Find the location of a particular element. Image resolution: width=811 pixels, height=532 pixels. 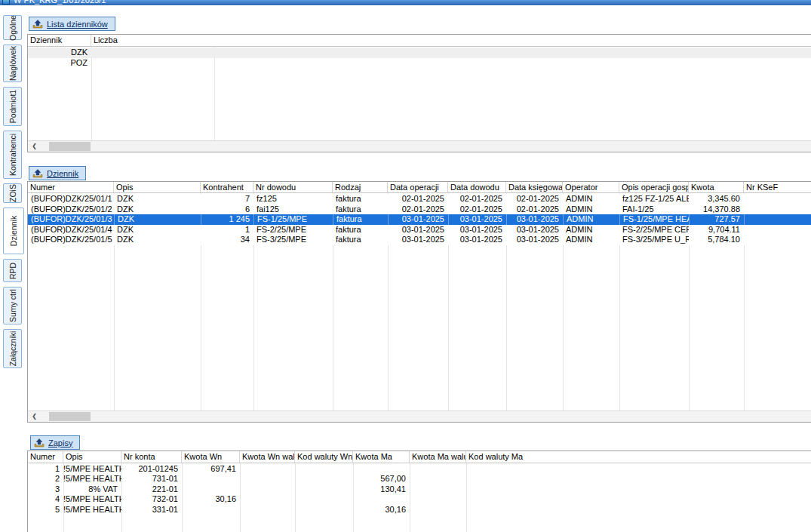

table-row: DZK is located at coordinates (419, 53).